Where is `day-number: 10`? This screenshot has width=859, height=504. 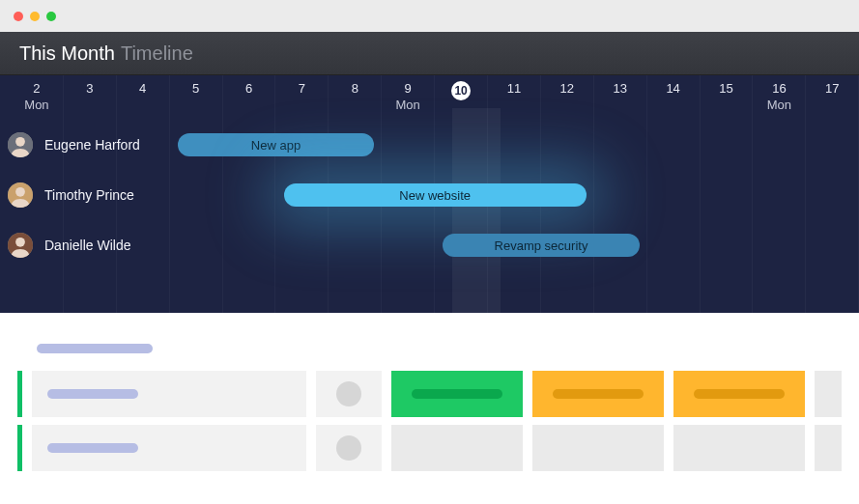 day-number: 10 is located at coordinates (461, 91).